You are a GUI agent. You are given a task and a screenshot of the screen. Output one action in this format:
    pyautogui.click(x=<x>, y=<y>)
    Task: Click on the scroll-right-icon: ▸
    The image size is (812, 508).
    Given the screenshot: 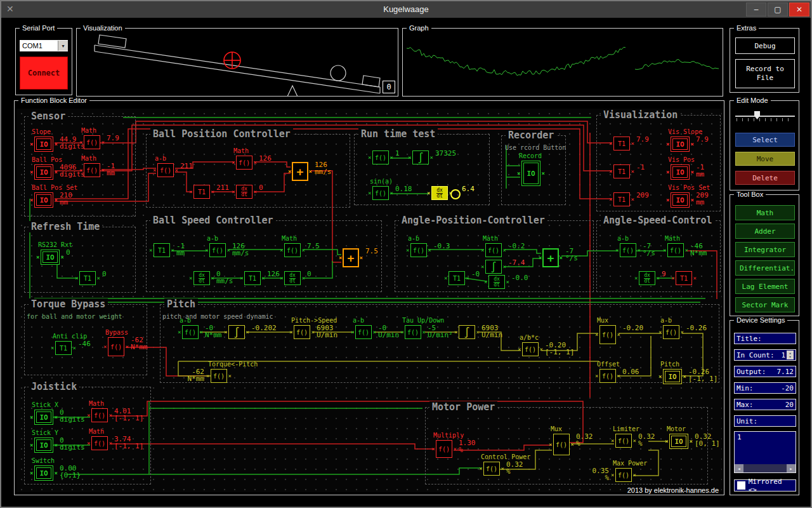 What is the action you would take?
    pyautogui.click(x=791, y=469)
    